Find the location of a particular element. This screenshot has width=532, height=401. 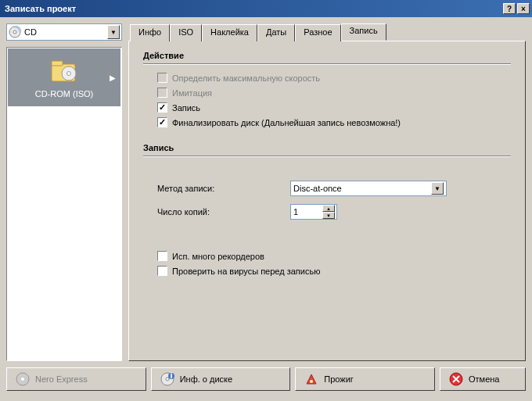

help-button: ? is located at coordinates (509, 9).